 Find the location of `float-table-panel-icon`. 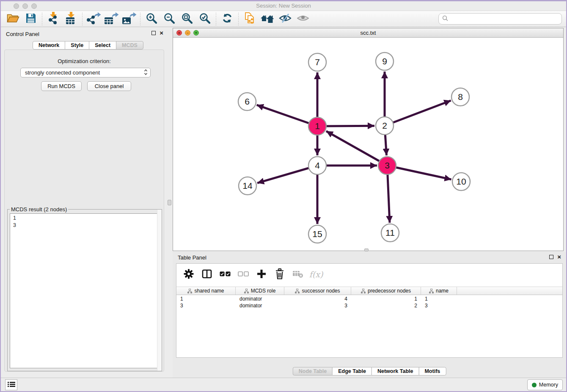

float-table-panel-icon is located at coordinates (551, 257).